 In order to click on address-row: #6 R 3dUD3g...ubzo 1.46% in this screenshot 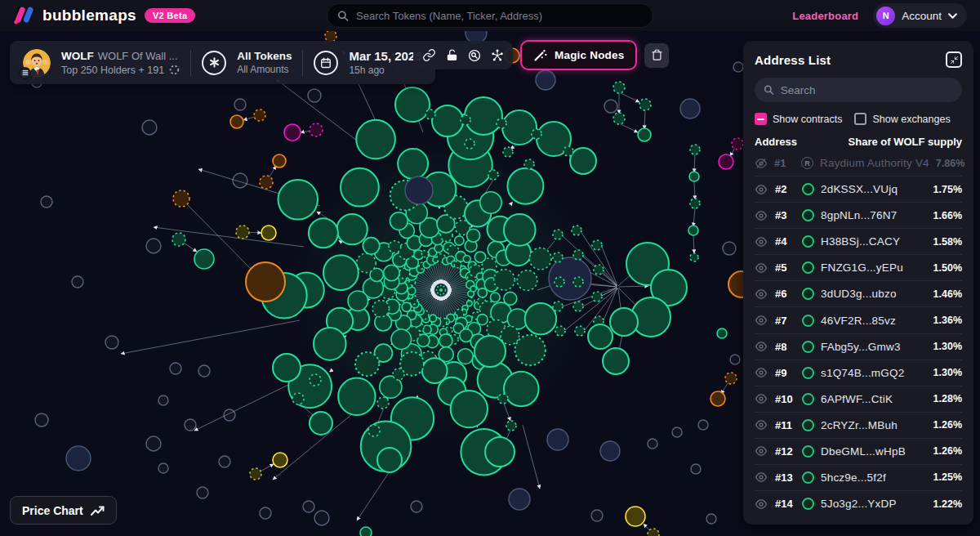, I will do `click(858, 294)`.